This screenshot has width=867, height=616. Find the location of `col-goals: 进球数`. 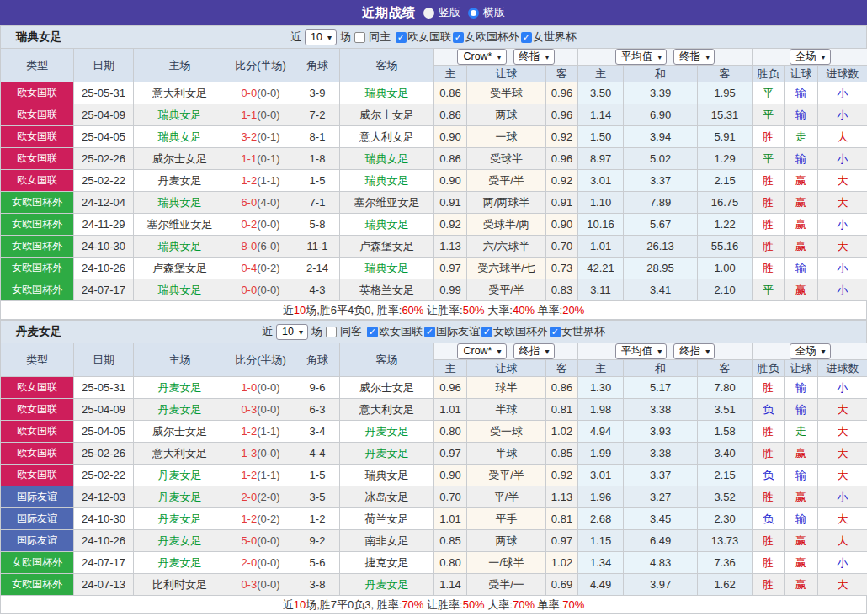

col-goals: 进球数 is located at coordinates (843, 369).